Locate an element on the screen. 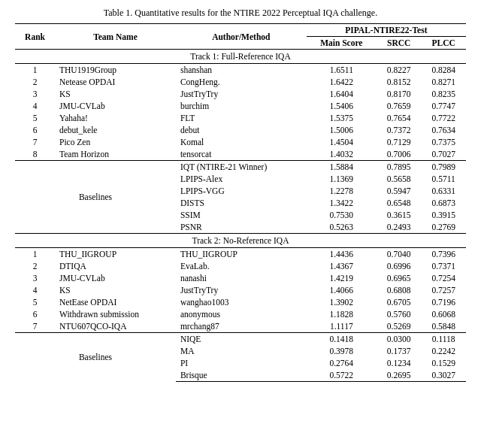 The width and height of the screenshot is (481, 448). table-cell: 1.6404 is located at coordinates (341, 94).